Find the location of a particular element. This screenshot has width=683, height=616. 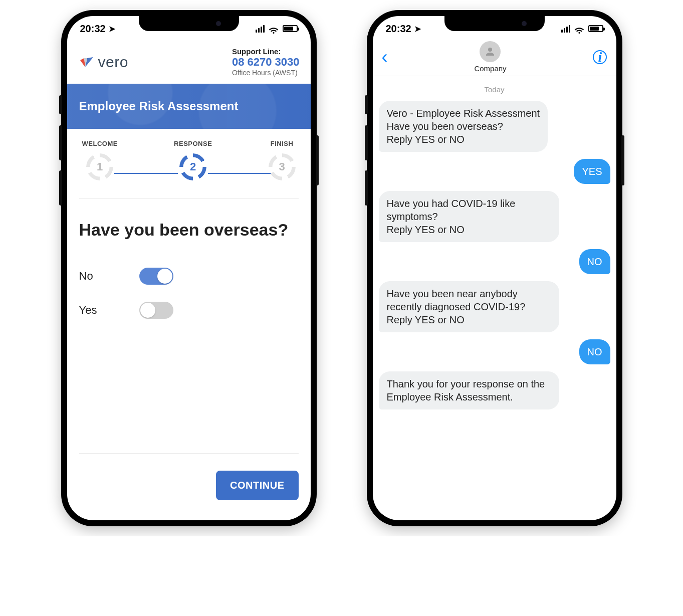

info-button: i is located at coordinates (600, 57).